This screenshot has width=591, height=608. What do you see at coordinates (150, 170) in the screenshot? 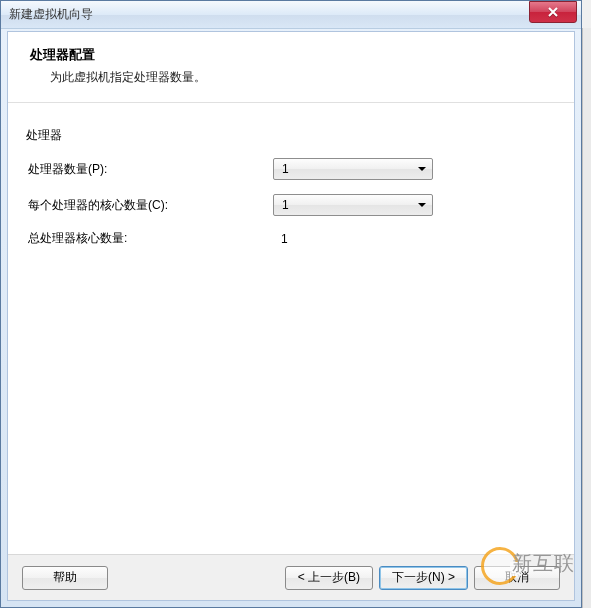
I see `processors-label: 处理器数量(P):` at bounding box center [150, 170].